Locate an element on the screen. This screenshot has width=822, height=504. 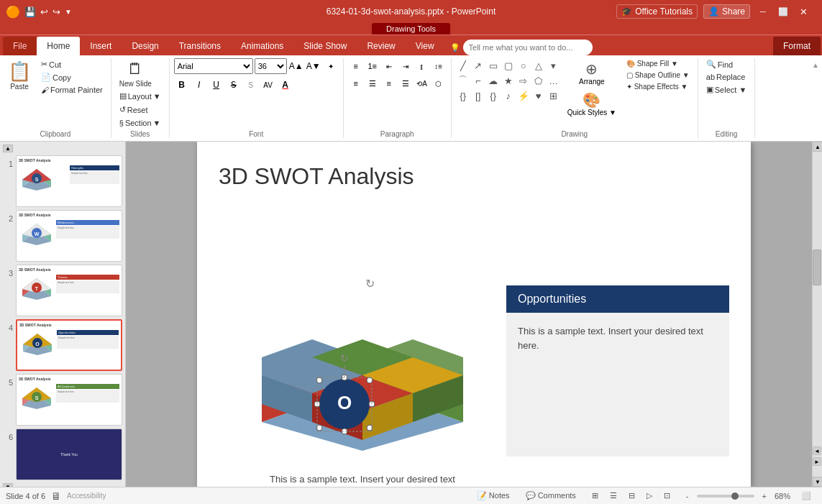
quick-styles-button: 🎨 Quick Styles ▼ is located at coordinates (592, 104).